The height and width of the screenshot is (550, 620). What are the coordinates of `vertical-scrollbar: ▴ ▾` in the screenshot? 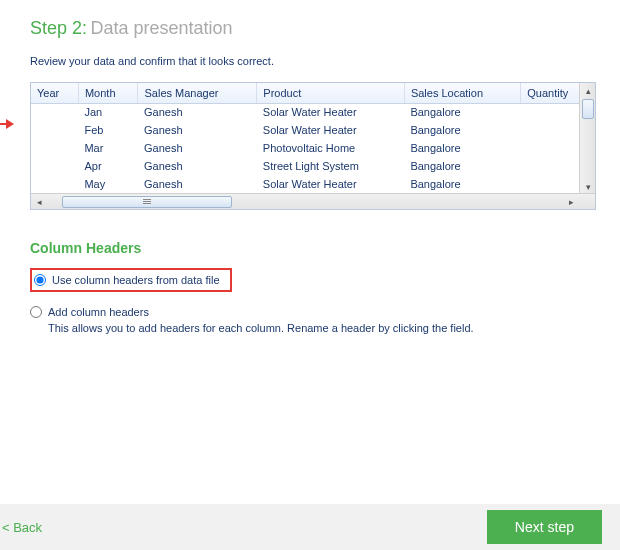 It's located at (587, 139).